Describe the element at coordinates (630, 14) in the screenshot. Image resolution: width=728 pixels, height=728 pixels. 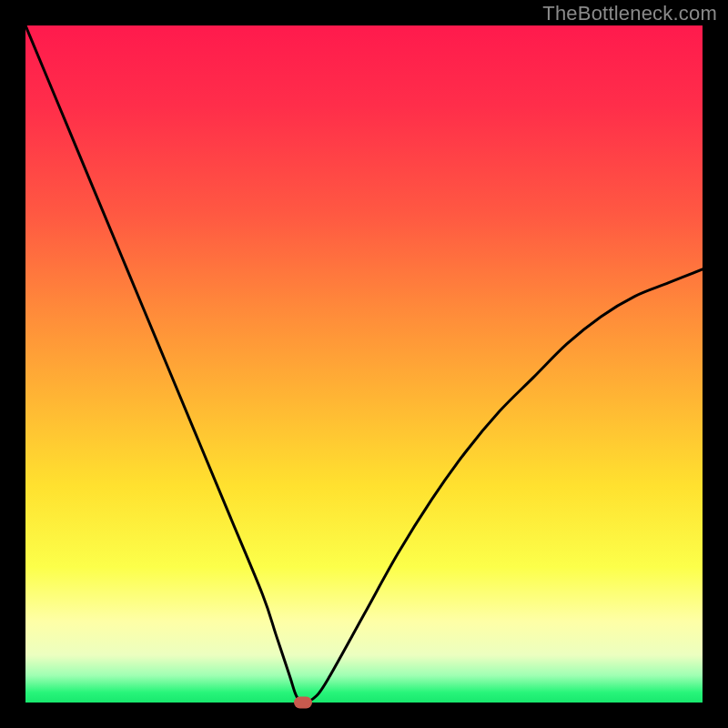
I see `watermark-text: TheBottleneck.com` at that location.